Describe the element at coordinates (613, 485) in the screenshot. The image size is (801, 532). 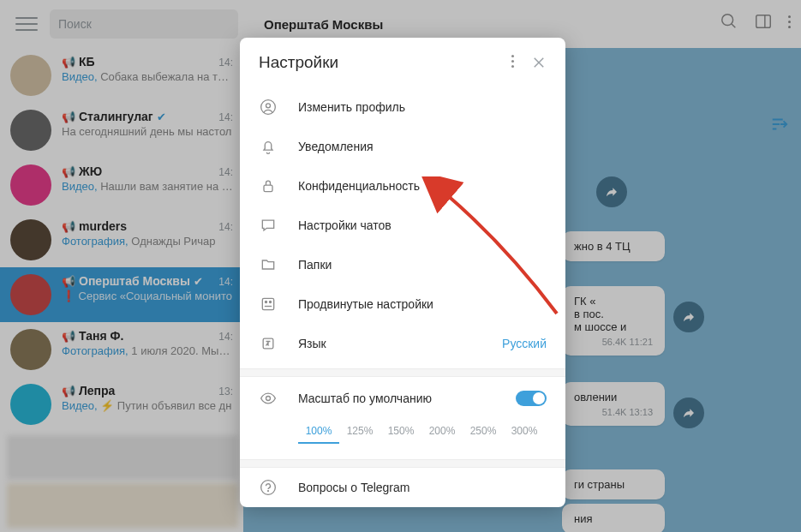
I see `message-bubble: ги страны` at that location.